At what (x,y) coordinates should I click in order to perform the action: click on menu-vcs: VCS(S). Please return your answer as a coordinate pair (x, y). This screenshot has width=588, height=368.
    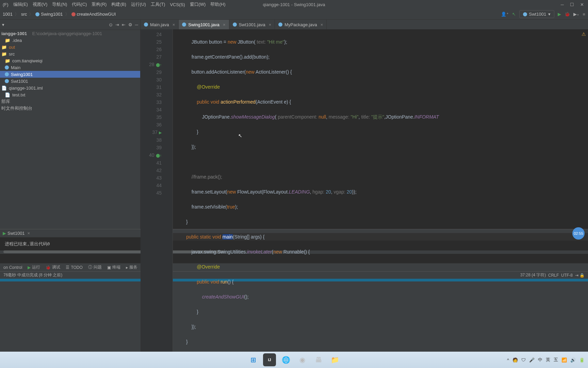
    Looking at the image, I should click on (177, 5).